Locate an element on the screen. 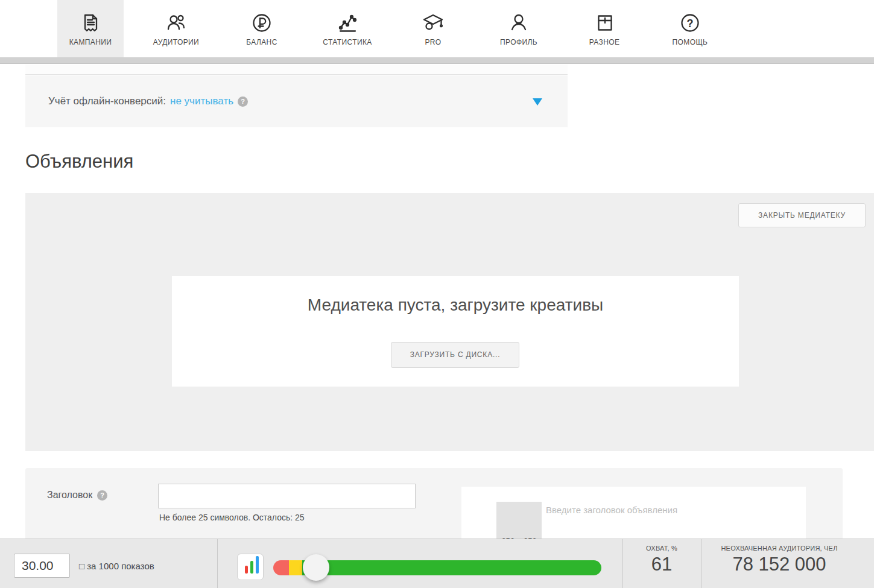  top-nav: КАМПАНИИ АУДИТОРИИ БАЛАНС is located at coordinates (437, 29).